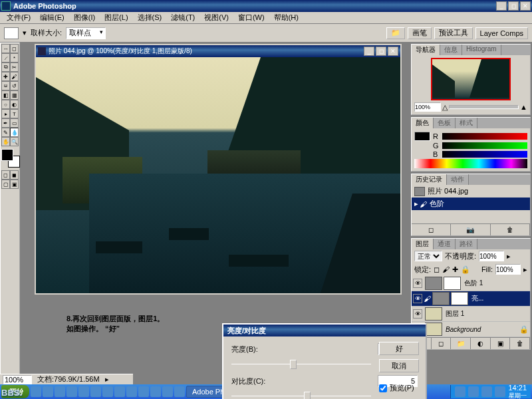  What do you see at coordinates (325, 331) in the screenshot?
I see `dialog-title: 亮度/对比度` at bounding box center [325, 331].